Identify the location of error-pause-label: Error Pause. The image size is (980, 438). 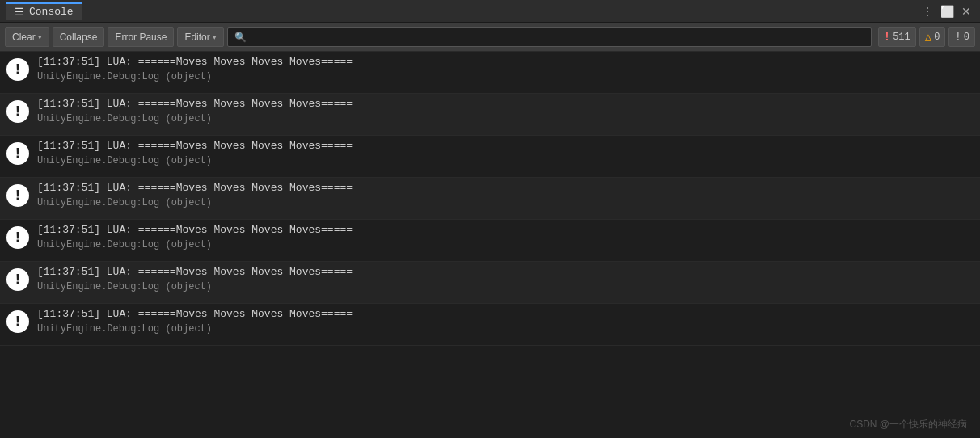
(141, 37).